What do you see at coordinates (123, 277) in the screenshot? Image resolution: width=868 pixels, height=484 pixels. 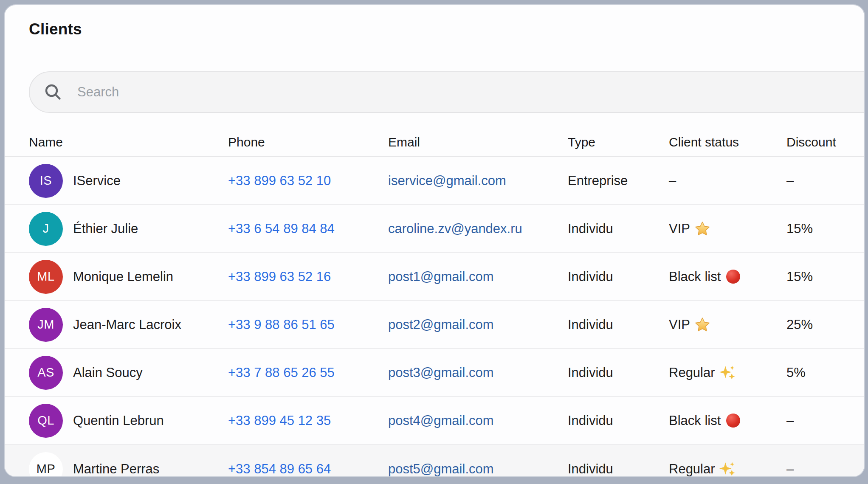 I see `client-name: Monique Lemelin` at bounding box center [123, 277].